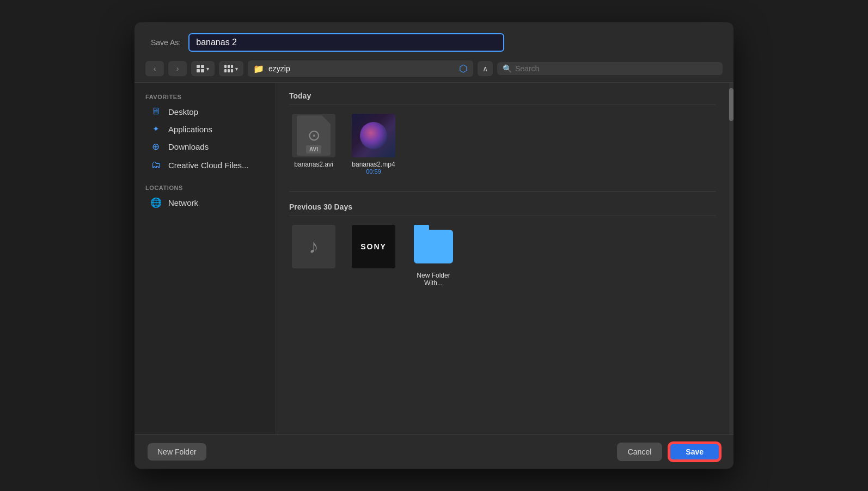 This screenshot has height=491, width=868. I want to click on forward-button: ›, so click(178, 69).